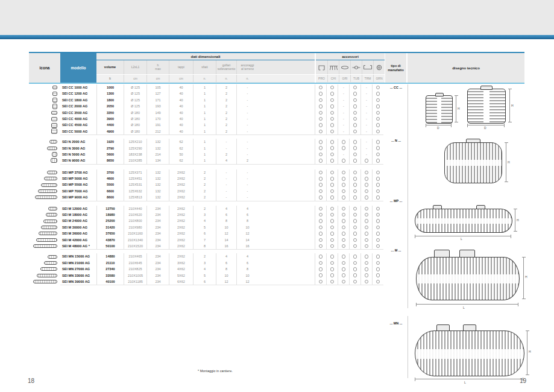 The width and height of the screenshot is (554, 392). Describe the element at coordinates (158, 263) in the screenshot. I see `cell-hmax: 234` at that location.